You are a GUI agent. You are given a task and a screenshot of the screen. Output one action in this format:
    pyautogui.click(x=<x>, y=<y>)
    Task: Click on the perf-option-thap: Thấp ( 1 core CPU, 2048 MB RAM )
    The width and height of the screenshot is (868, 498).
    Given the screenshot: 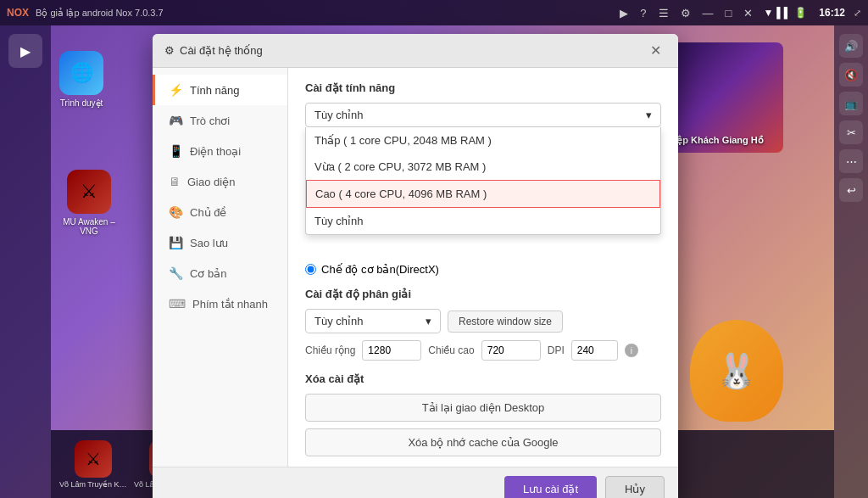 What is the action you would take?
    pyautogui.click(x=483, y=141)
    